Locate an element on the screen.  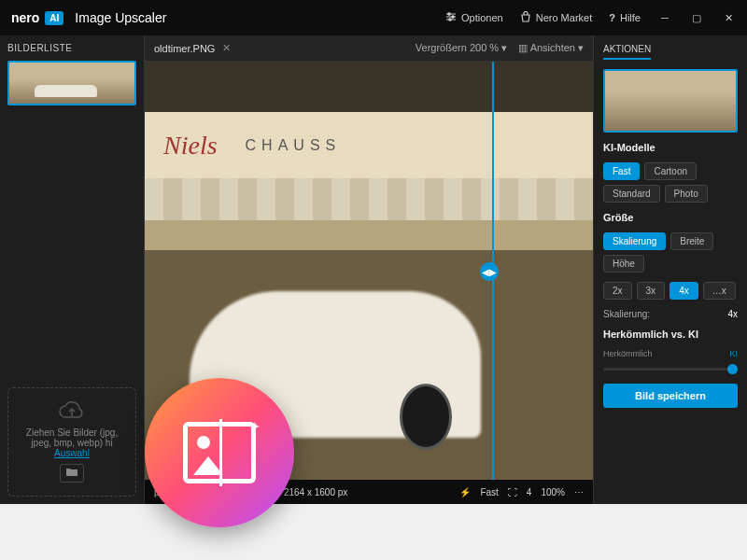
image-thumbnail is located at coordinates (72, 83).